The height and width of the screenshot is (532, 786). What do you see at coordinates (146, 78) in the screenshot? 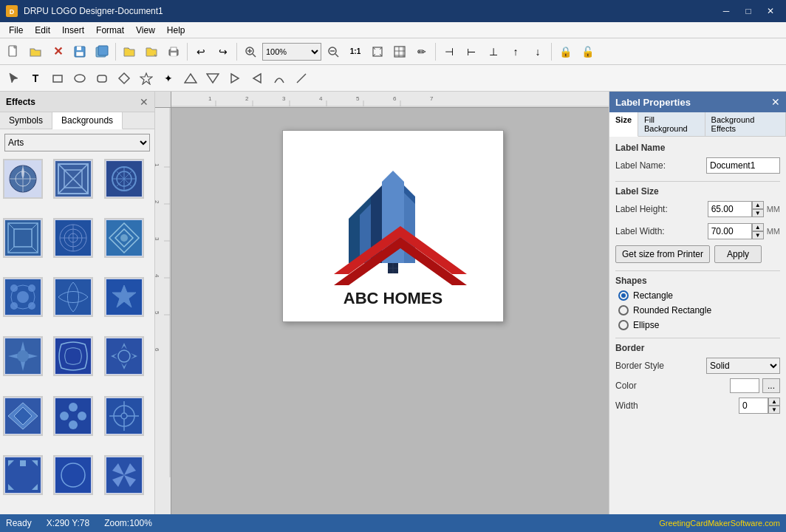
I see `star-tool` at bounding box center [146, 78].